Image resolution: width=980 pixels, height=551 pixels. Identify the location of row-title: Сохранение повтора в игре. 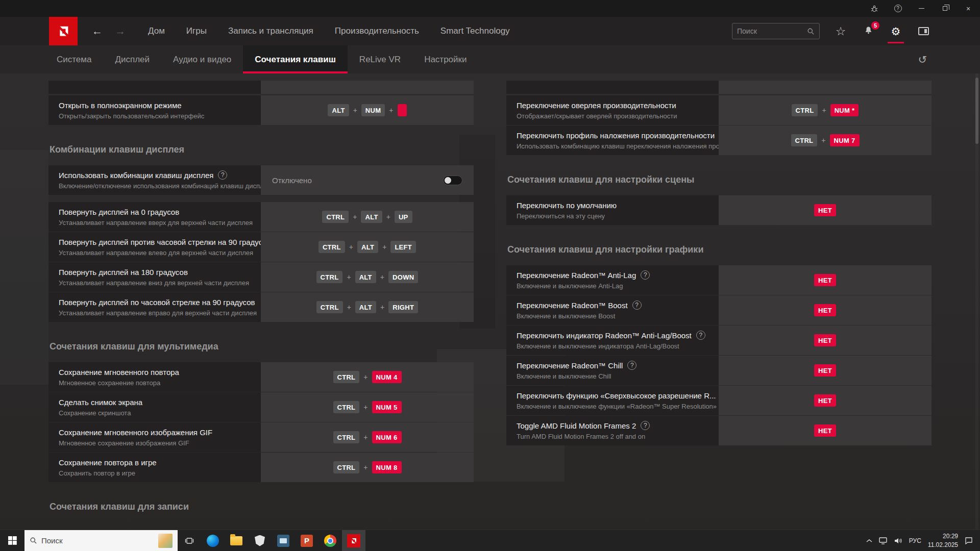
(108, 462).